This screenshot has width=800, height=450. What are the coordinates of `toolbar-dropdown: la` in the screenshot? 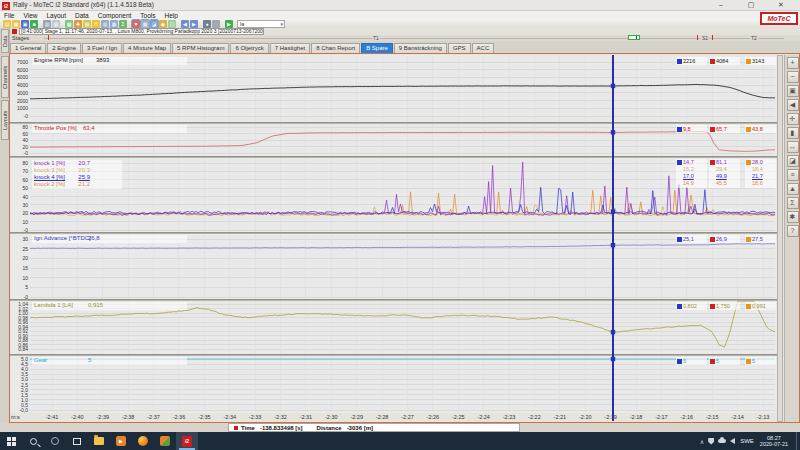 It's located at (261, 24).